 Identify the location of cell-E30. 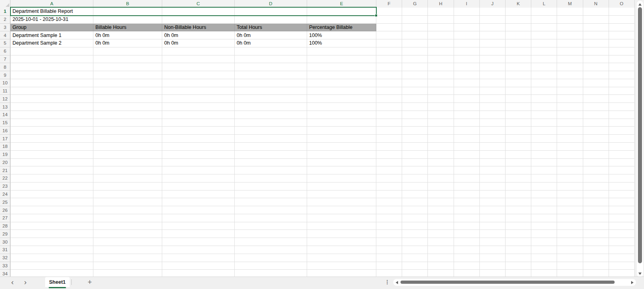
(342, 242).